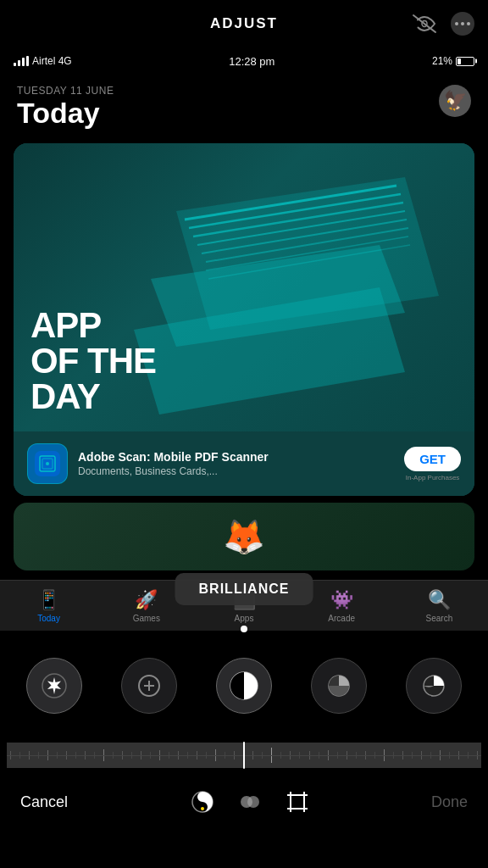  Describe the element at coordinates (434, 686) in the screenshot. I see `shadows-button` at that location.